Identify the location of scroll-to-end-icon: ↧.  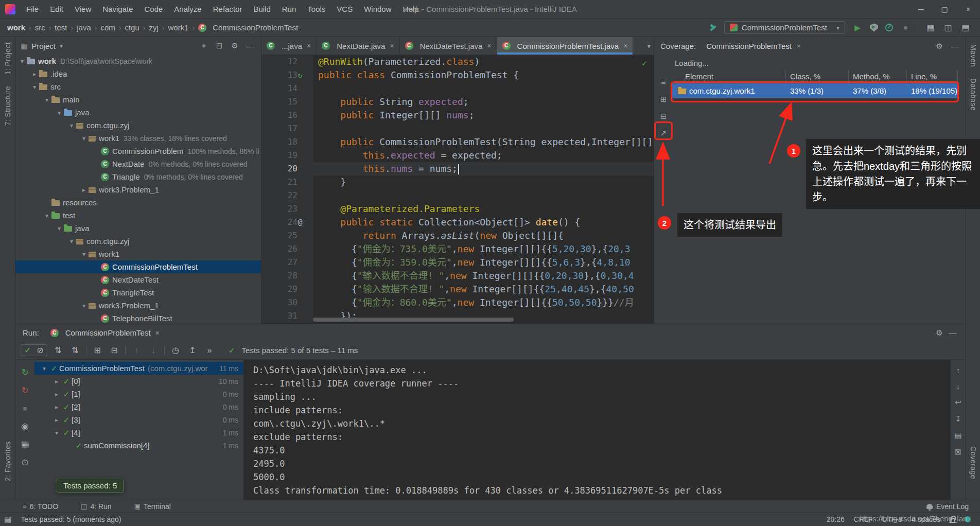
(958, 419).